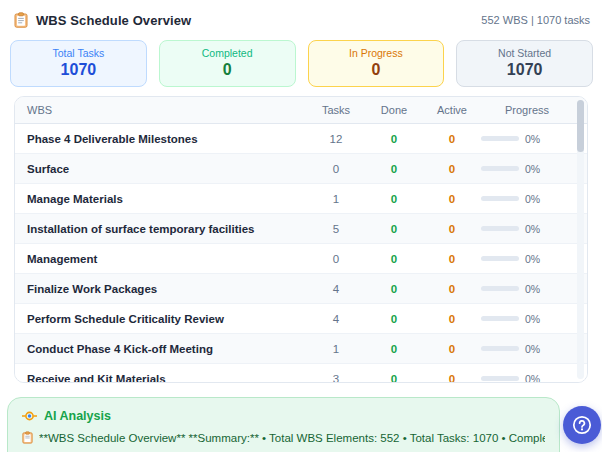  Describe the element at coordinates (301, 139) in the screenshot. I see `table-row: Phase 4 Deliverable Milestones 12 0 0 0%` at that location.